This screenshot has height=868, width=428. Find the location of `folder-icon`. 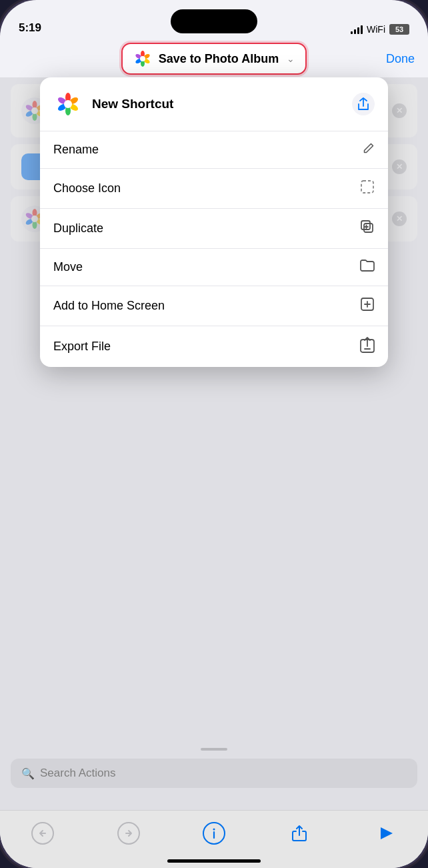

folder-icon is located at coordinates (367, 267).